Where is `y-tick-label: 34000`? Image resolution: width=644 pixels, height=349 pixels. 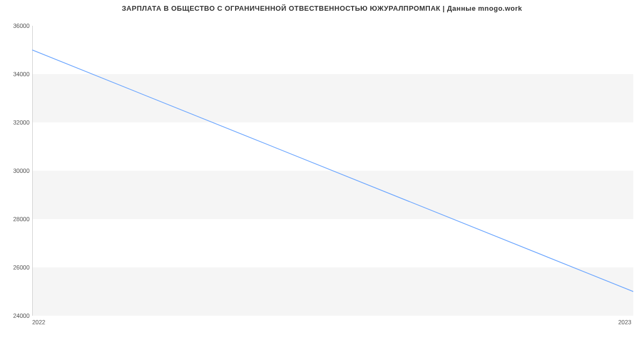 y-tick-label: 34000 is located at coordinates (16, 74).